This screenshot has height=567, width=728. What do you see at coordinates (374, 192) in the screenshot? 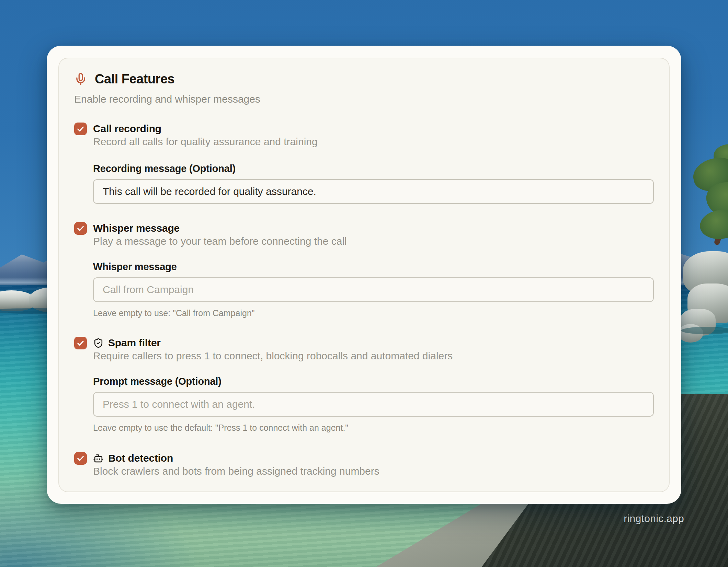
I see `recording-message-input` at bounding box center [374, 192].